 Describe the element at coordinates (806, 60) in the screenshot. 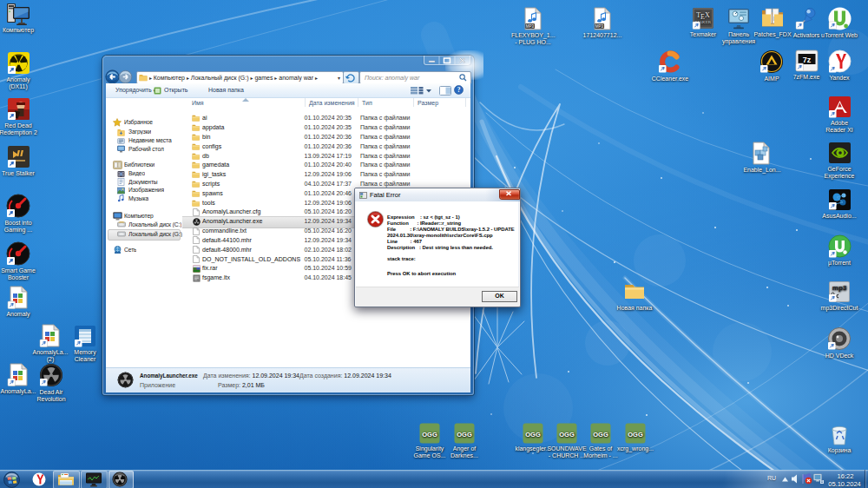

I see `svg-text: 7z` at that location.